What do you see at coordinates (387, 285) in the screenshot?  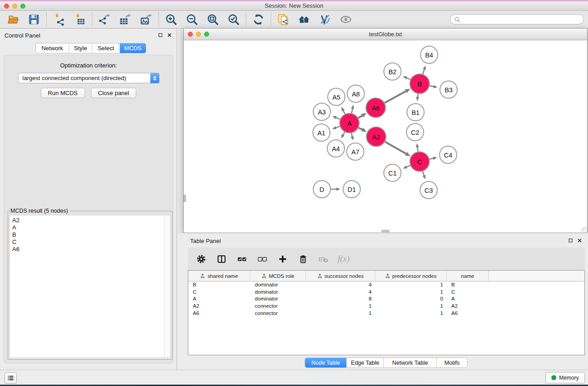 I see `table-row: Bdominator41B` at bounding box center [387, 285].